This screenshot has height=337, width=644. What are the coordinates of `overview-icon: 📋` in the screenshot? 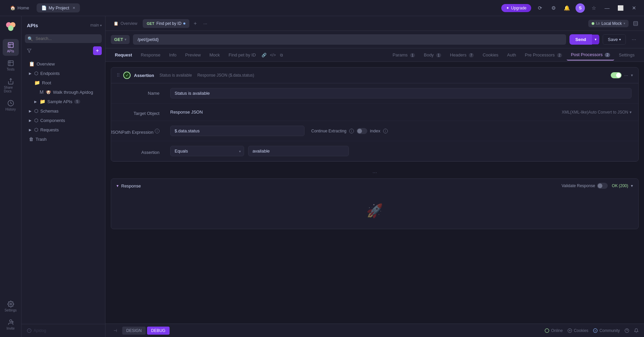 It's located at (32, 64).